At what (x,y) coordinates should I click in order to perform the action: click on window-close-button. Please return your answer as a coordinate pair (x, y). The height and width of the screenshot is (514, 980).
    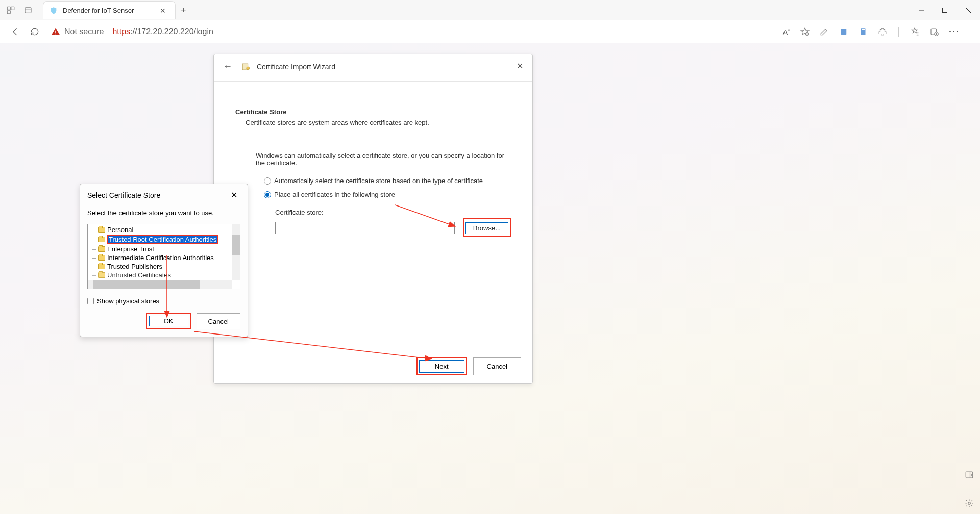
    Looking at the image, I should click on (968, 10).